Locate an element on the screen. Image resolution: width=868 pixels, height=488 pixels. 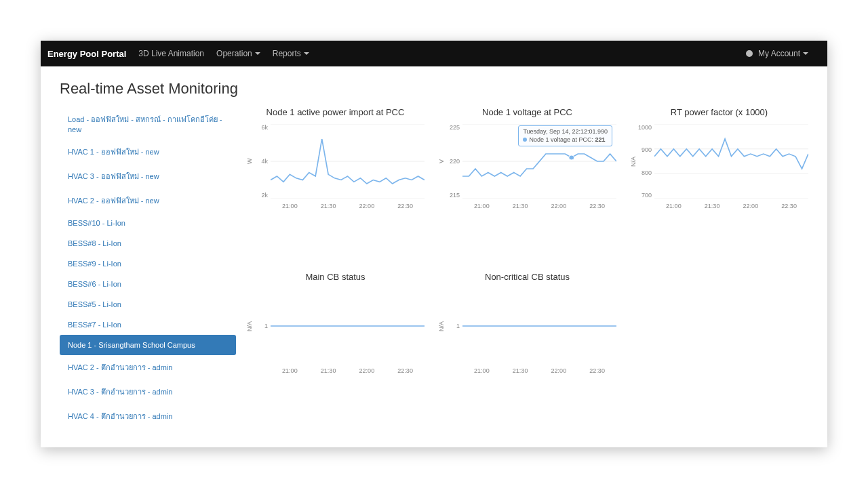
sidebar-item-label: HVAC 3 - ออฟฟิสใหม่ - new is located at coordinates (114, 176).